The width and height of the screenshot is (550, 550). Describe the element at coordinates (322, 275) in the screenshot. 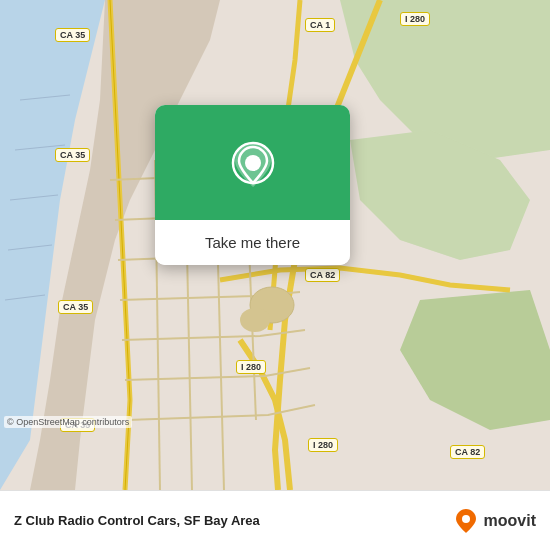

I see `road-label-ca82: CA 82` at that location.